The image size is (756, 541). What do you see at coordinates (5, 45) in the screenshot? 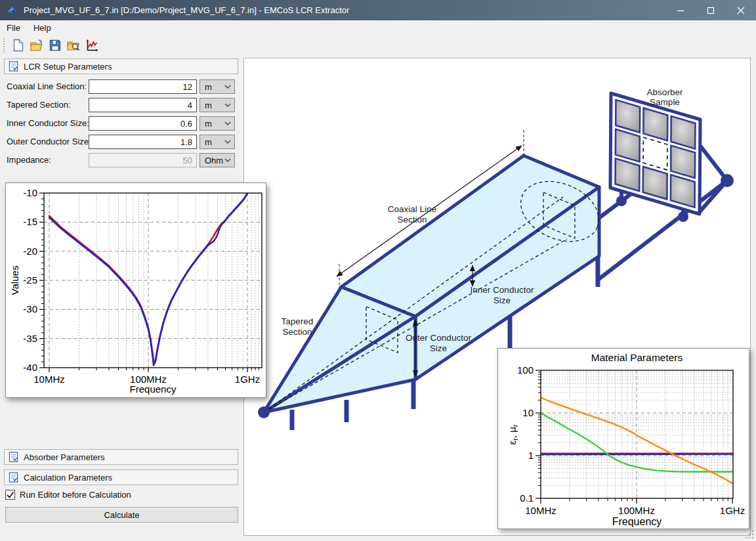
I see `toolbar-grip` at bounding box center [5, 45].